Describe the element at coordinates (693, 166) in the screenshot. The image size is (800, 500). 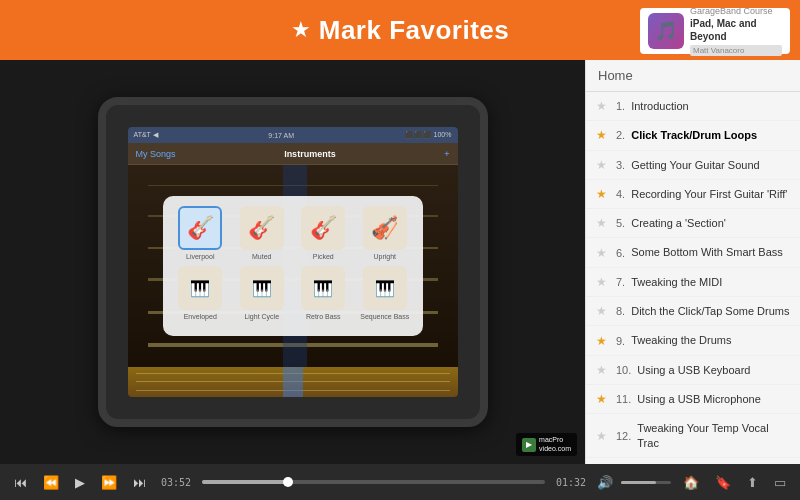
I see `sidebar-item: ★3.Getting Your Guitar Sound` at that location.